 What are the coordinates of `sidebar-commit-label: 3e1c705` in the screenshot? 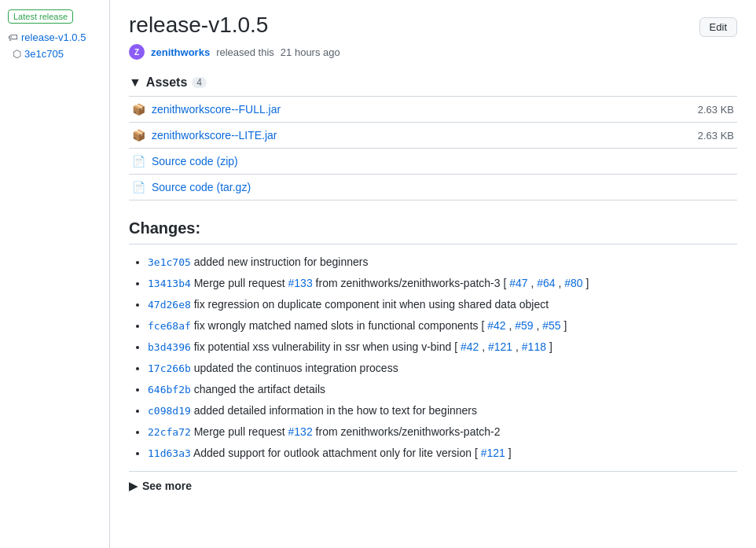 It's located at (44, 53).